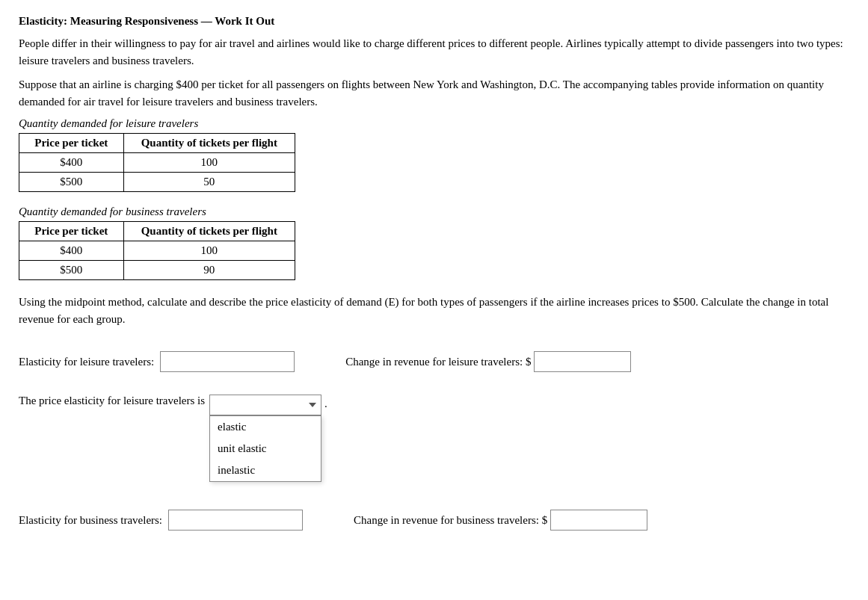 This screenshot has height=600, width=868. What do you see at coordinates (227, 362) in the screenshot?
I see `leisure-elasticity-input` at bounding box center [227, 362].